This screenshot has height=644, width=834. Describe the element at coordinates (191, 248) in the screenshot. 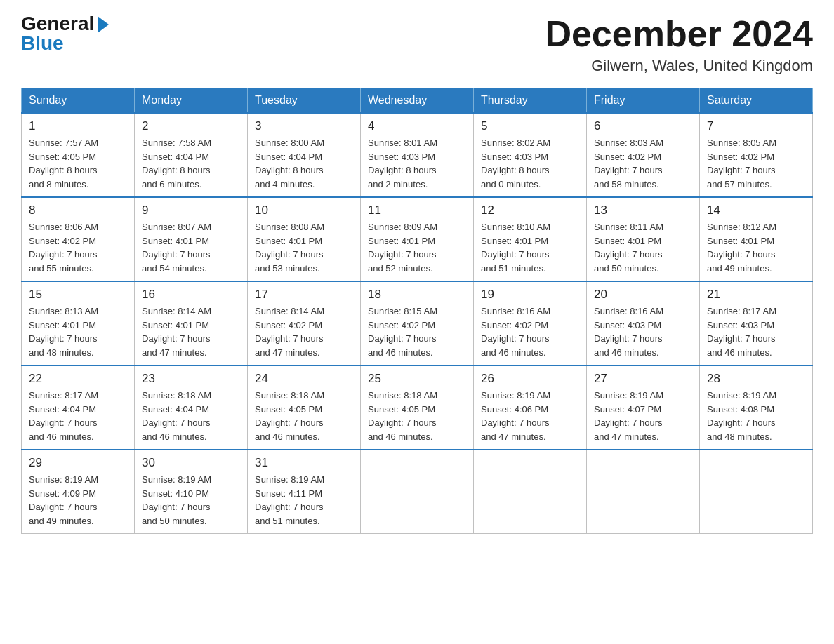

I see `day-info: Sunrise: 8:07 AM Sunset: 4:01 PM Dayligh…` at that location.